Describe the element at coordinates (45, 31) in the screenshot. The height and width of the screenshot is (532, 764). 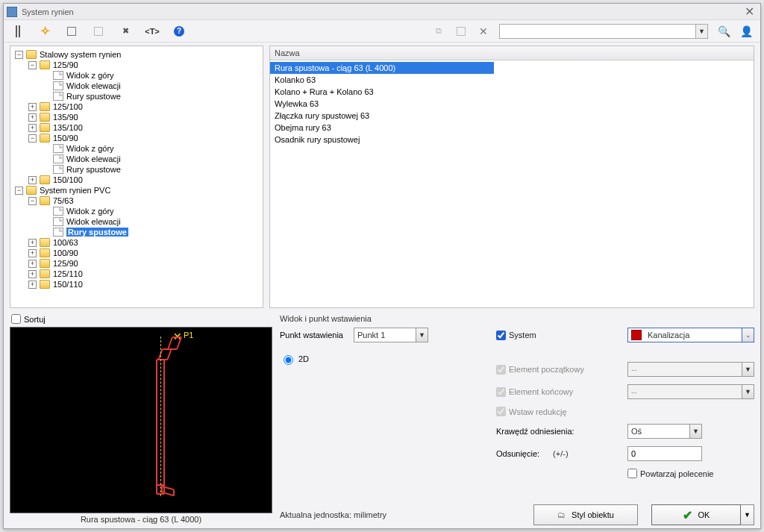
I see `add-icon: ✧` at that location.